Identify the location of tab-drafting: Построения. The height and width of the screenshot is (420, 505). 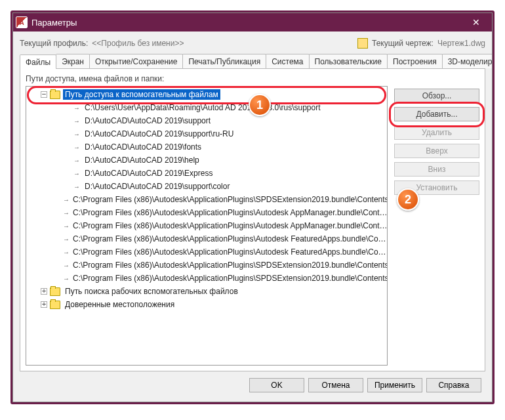
(414, 61).